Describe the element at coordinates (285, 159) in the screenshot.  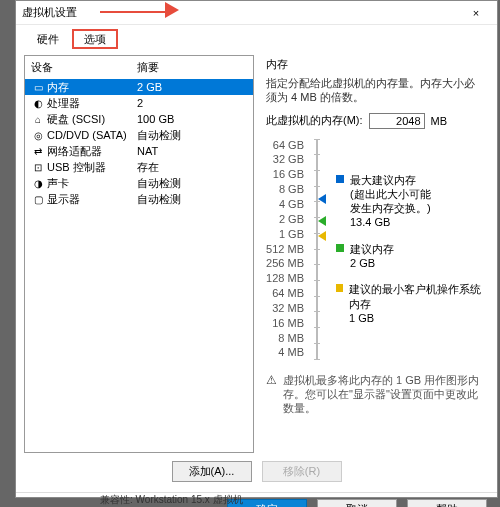
I see `tick-label: 32 GB` at that location.